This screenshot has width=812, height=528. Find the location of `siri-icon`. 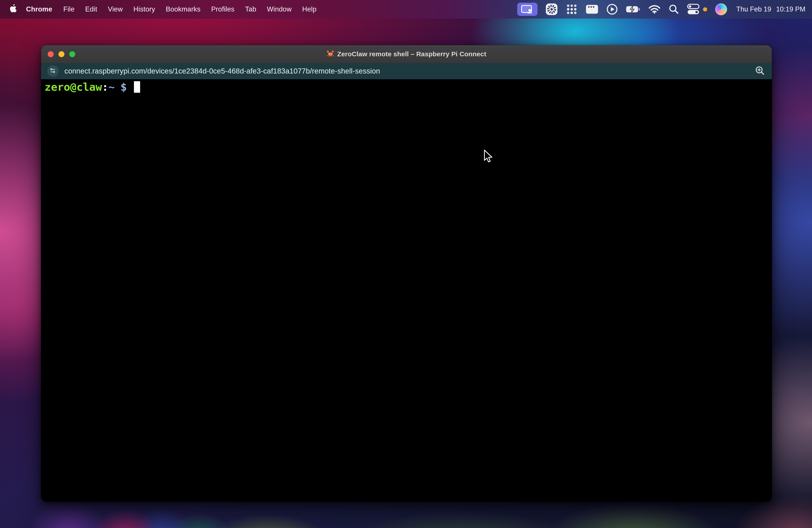

siri-icon is located at coordinates (721, 10).